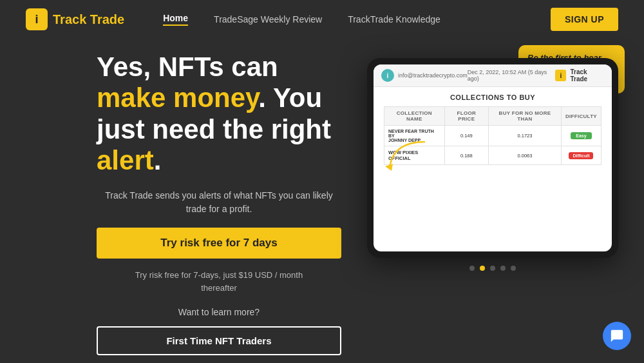 This screenshot has width=644, height=363. Describe the element at coordinates (175, 19) in the screenshot. I see `nav-home: Home` at that location.